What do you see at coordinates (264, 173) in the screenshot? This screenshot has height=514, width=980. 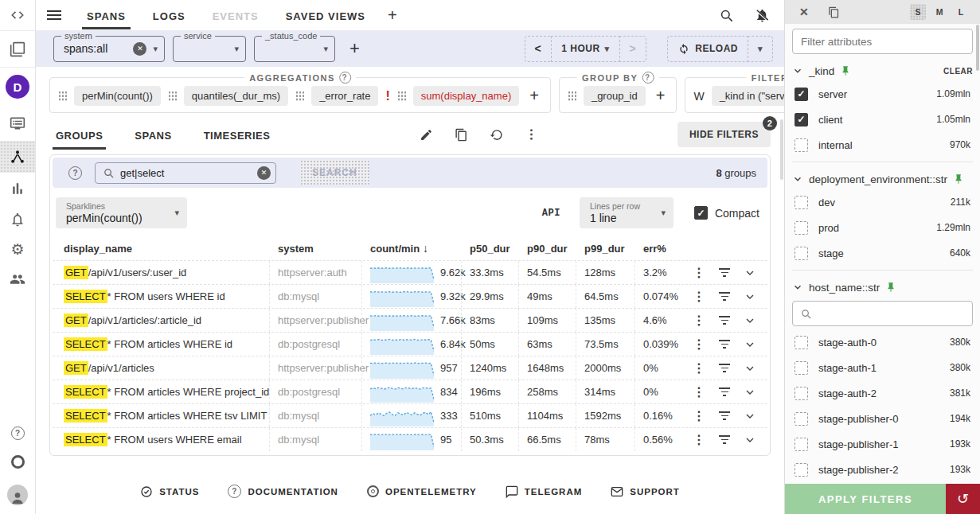 I see `clear-search-icon: ✕` at bounding box center [264, 173].